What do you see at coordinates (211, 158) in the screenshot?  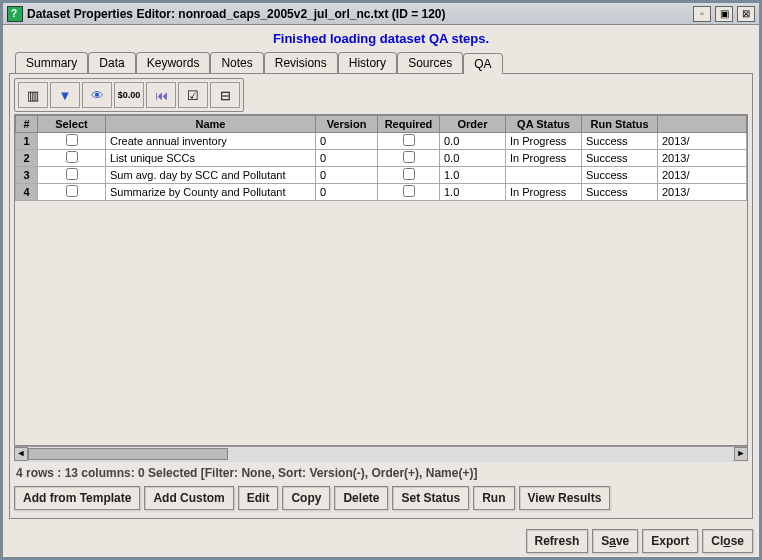 I see `name-cell: List unique SCCs` at bounding box center [211, 158].